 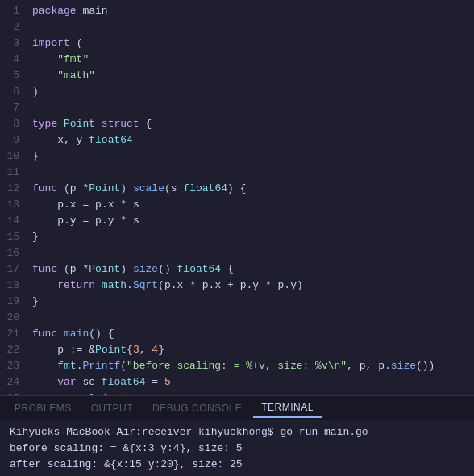 What do you see at coordinates (44, 408) in the screenshot?
I see `tab-problems: PROBLEMS` at bounding box center [44, 408].